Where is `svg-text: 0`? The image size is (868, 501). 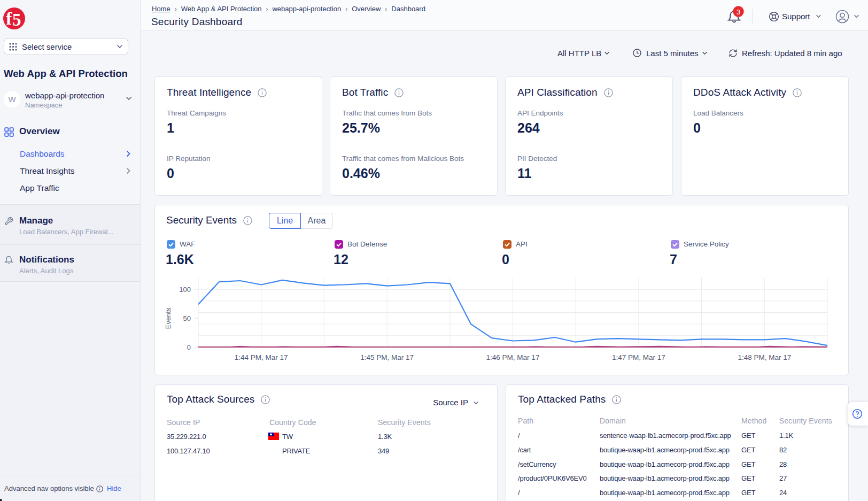 svg-text: 0 is located at coordinates (189, 348).